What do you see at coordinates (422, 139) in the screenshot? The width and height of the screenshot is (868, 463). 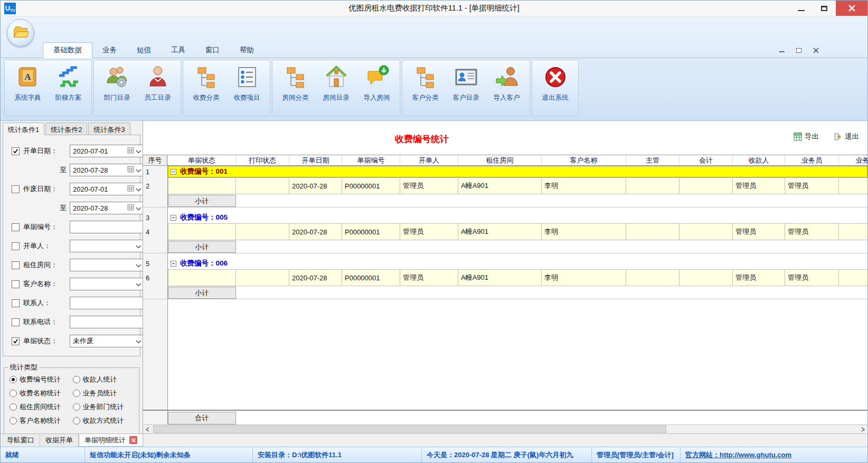 I see `report-title: 收费编号统计` at bounding box center [422, 139].